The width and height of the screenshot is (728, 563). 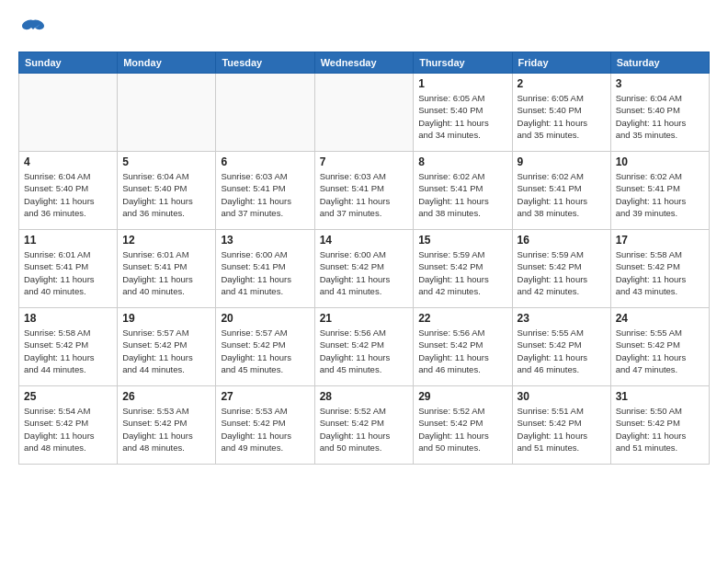 I want to click on week-row-1: 1Sunrise: 6:05 AM Sunset: 5:40 PM Daylig…, so click(x=364, y=112).